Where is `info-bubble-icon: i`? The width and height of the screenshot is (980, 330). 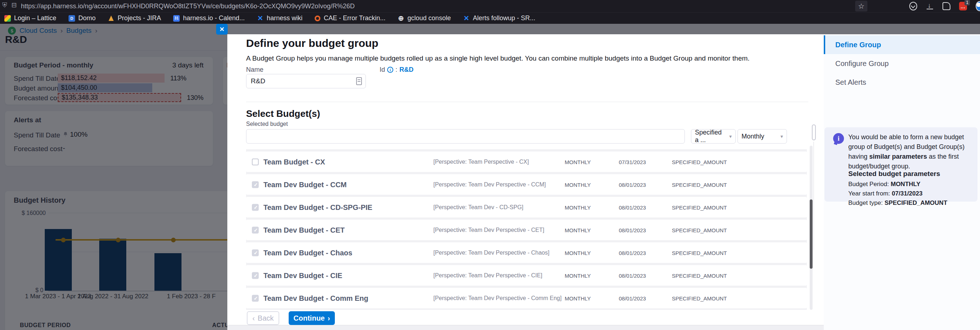
info-bubble-icon: i is located at coordinates (838, 138).